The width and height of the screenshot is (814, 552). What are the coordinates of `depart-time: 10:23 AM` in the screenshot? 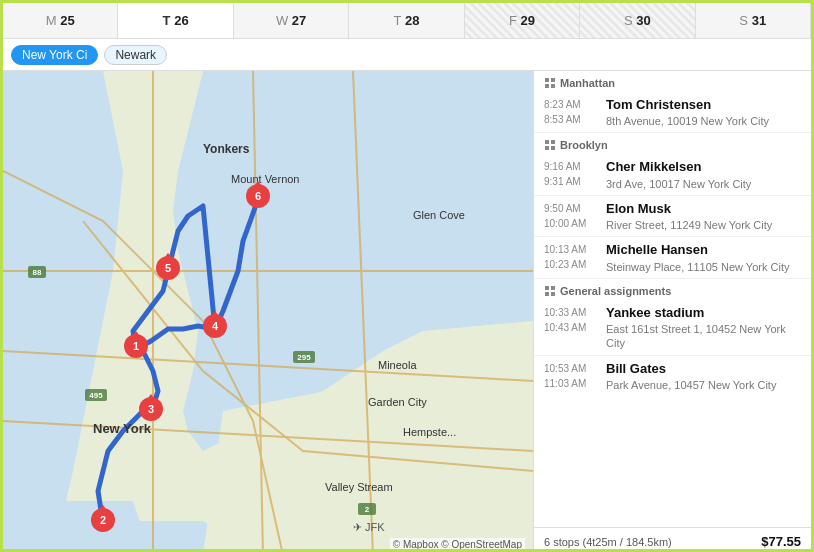 It's located at (573, 264).